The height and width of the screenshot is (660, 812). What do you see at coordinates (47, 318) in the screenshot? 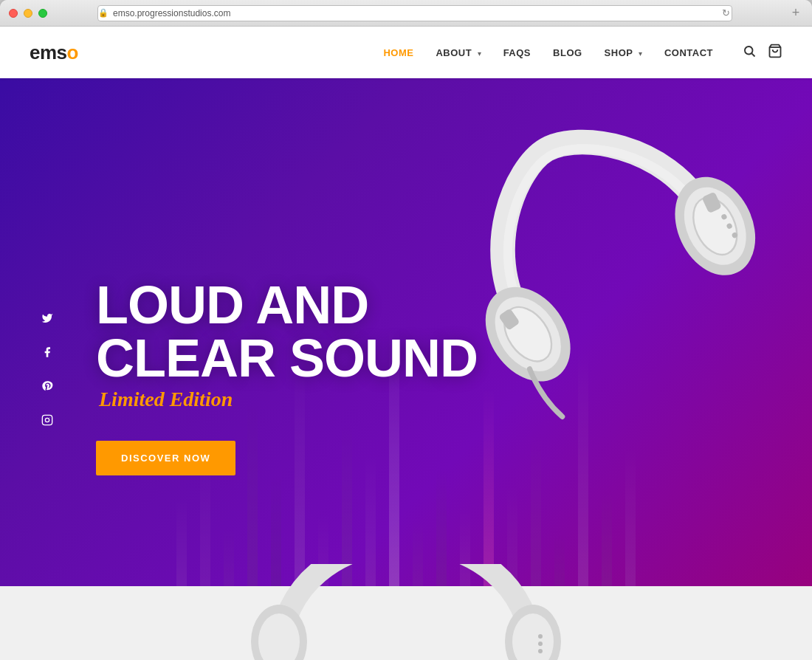
I see `twitter-icon` at bounding box center [47, 318].